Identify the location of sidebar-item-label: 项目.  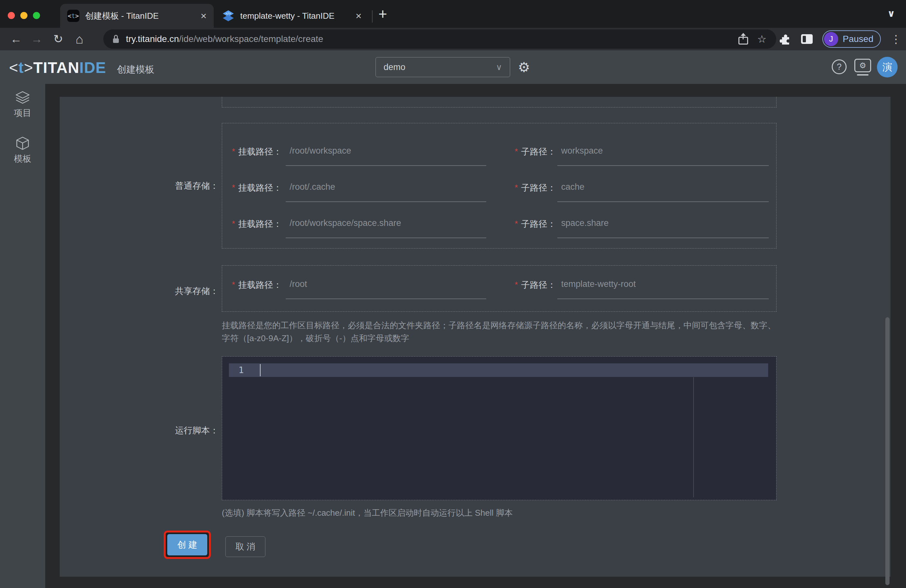
(22, 113).